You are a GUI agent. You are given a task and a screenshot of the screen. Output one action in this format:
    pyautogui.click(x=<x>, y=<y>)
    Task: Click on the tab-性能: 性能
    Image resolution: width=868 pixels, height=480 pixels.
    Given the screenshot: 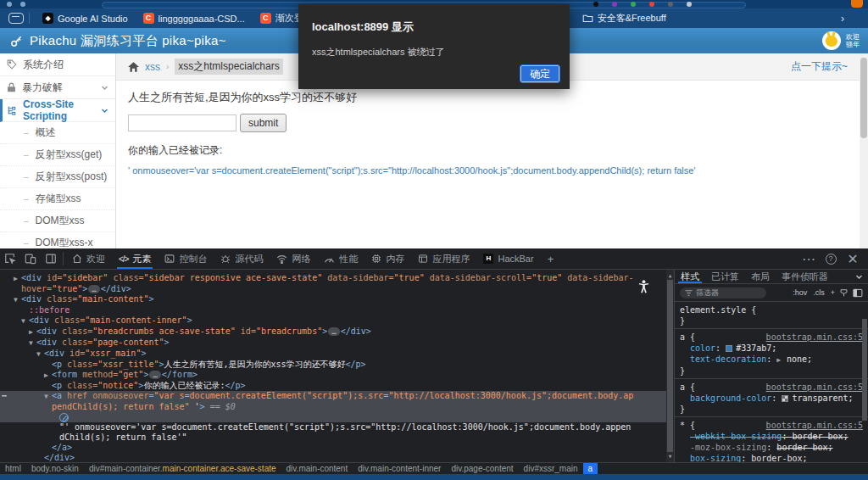 What is the action you would take?
    pyautogui.click(x=341, y=259)
    